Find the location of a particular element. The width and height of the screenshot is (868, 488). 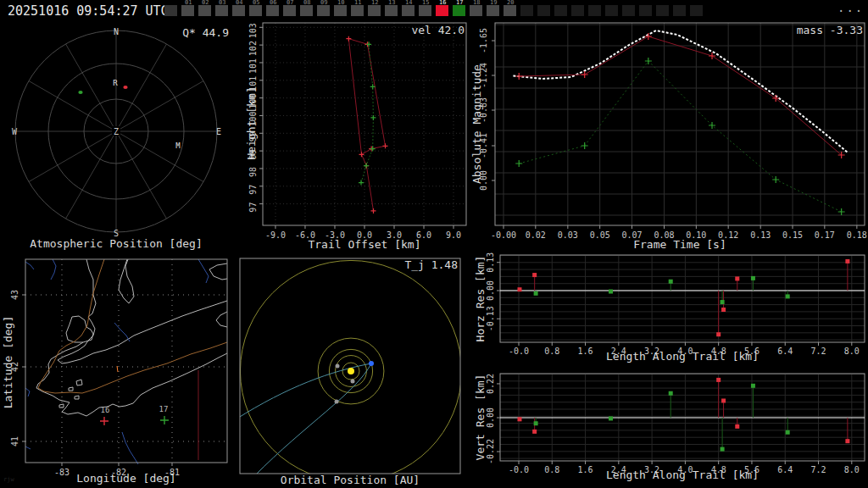

event-slot-02: 02 is located at coordinates (205, 10).